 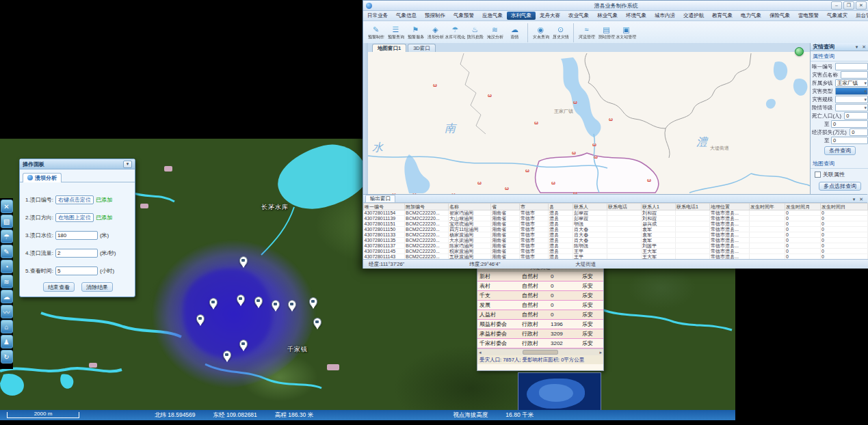 I want to click on column-header: 联系电话1, so click(x=693, y=207).